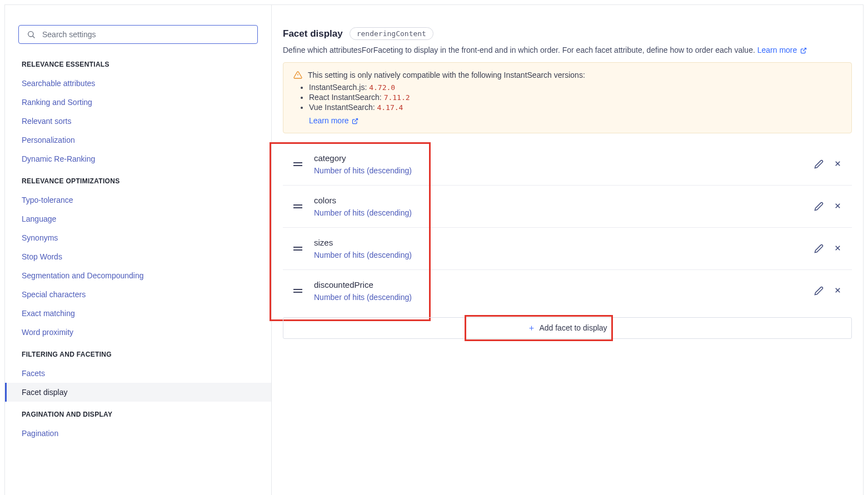  What do you see at coordinates (138, 140) in the screenshot?
I see `sidebar-item: Personalization` at bounding box center [138, 140].